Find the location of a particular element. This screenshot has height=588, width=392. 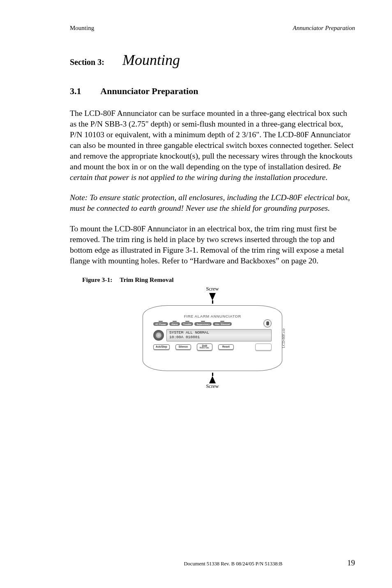

device-title-bar: FIRE ALARM ANNUNCIATOR is located at coordinates (212, 316).